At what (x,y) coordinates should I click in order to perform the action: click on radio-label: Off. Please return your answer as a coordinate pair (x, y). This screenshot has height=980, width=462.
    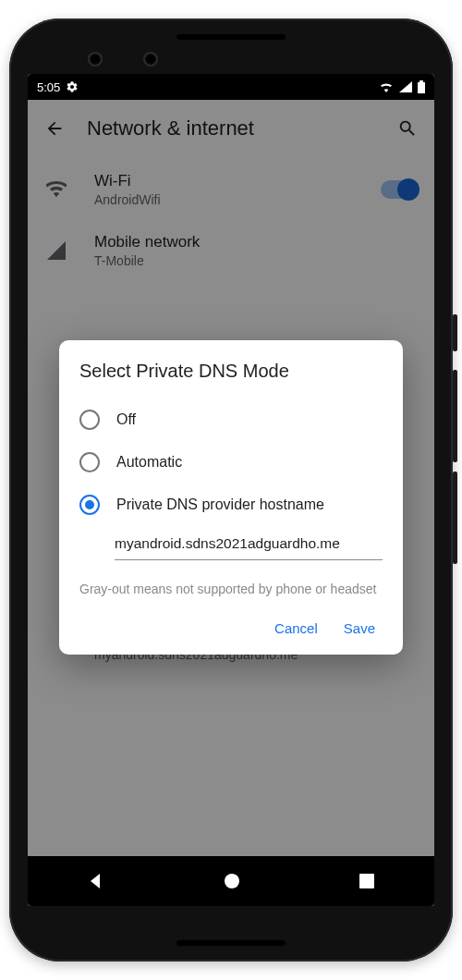
    Looking at the image, I should click on (126, 420).